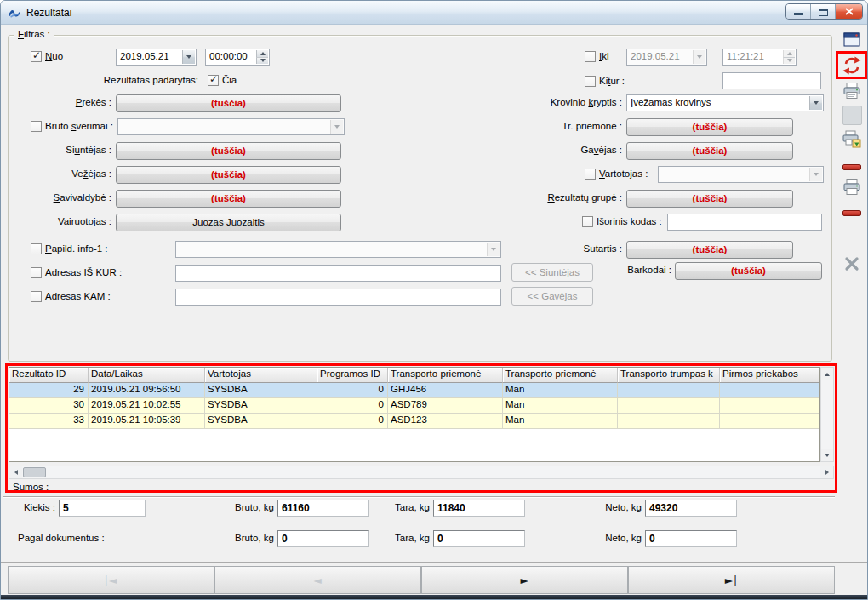  Describe the element at coordinates (700, 57) in the screenshot. I see `iki-date-dropdown-arrow-icon` at that location.